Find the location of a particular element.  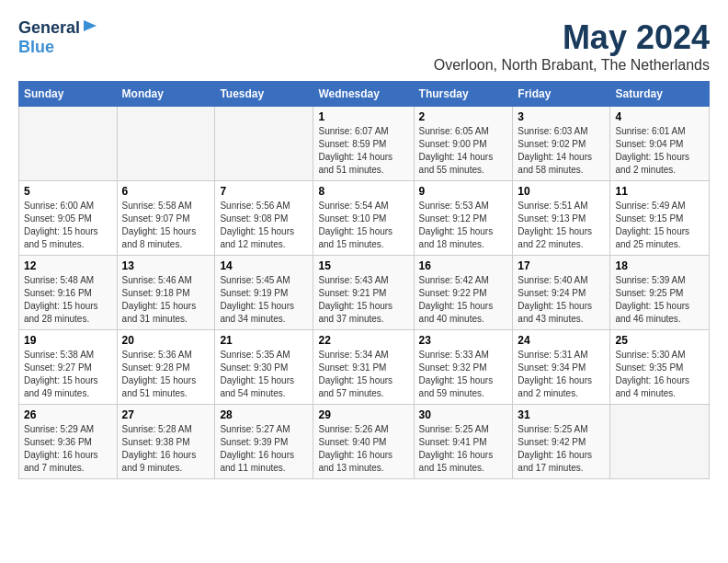

day-info: Sunrise: 5:39 AM Sunset: 9:25 PM Dayligh… is located at coordinates (660, 300).